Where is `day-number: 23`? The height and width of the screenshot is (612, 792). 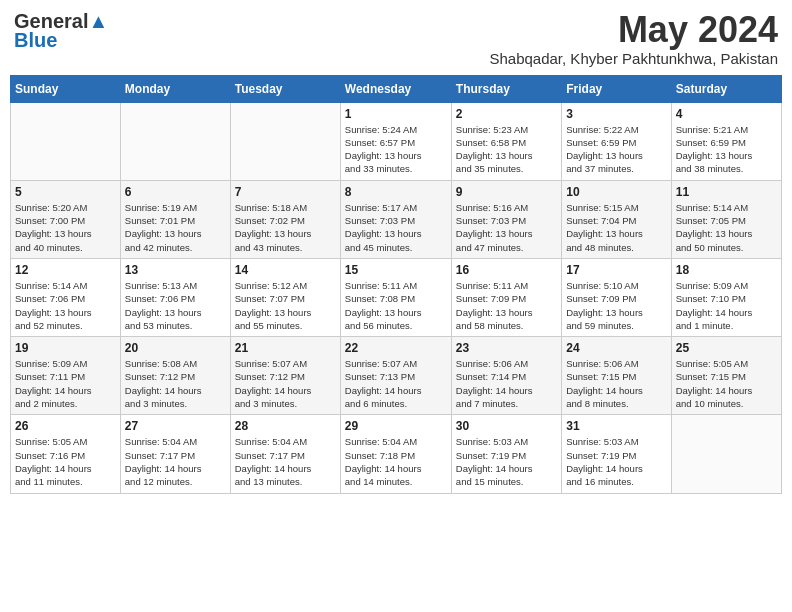 day-number: 23 is located at coordinates (506, 348).